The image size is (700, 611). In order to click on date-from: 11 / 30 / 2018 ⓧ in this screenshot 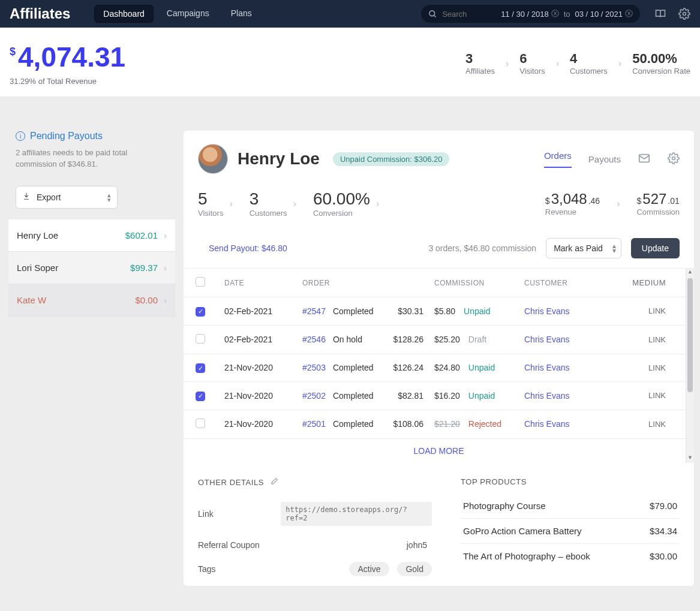, I will do `click(530, 14)`.